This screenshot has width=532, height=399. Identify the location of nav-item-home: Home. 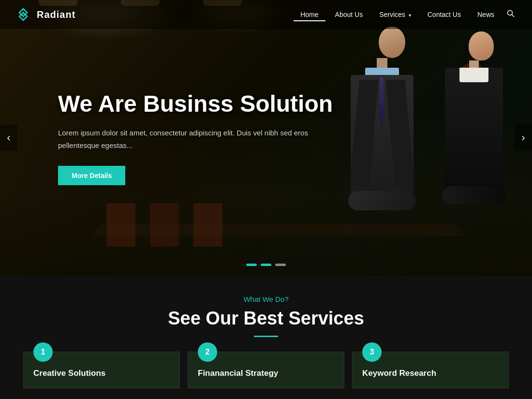
(310, 15).